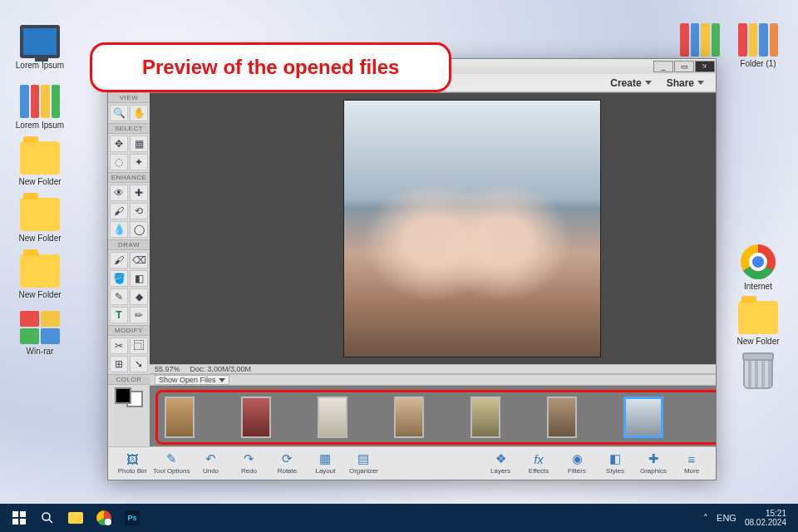 The height and width of the screenshot is (532, 798). What do you see at coordinates (706, 519) in the screenshot?
I see `tray-chevron: ˄` at bounding box center [706, 519].